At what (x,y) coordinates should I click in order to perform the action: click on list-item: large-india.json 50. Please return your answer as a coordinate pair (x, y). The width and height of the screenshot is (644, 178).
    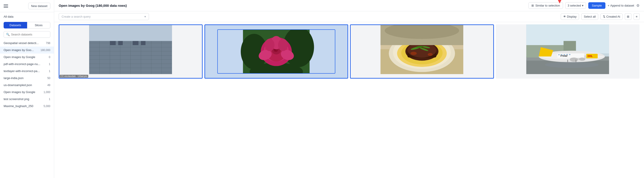
    Looking at the image, I should click on (27, 78).